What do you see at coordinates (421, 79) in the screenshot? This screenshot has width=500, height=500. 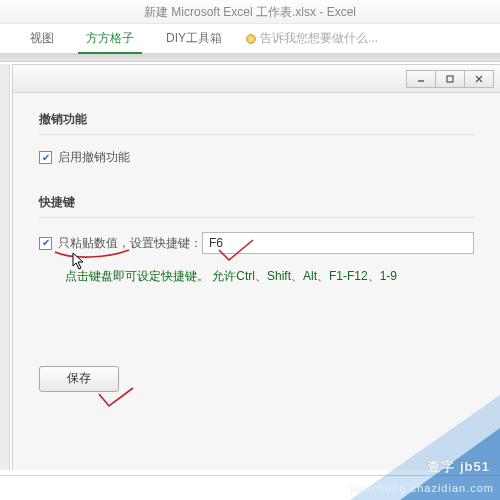 I see `minimize-button` at bounding box center [421, 79].